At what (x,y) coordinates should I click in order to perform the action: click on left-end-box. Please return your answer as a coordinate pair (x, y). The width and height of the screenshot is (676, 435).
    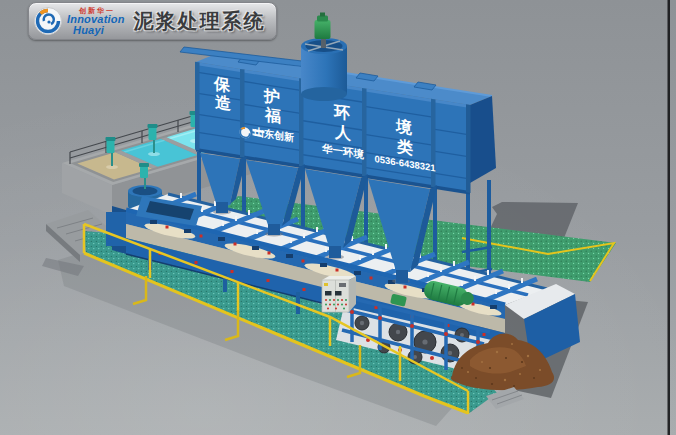
    Looking at the image, I should click on (116, 229).